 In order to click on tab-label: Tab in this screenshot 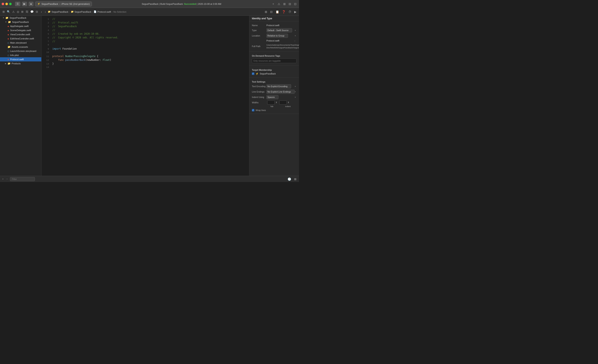, I will do `click(272, 106)`.